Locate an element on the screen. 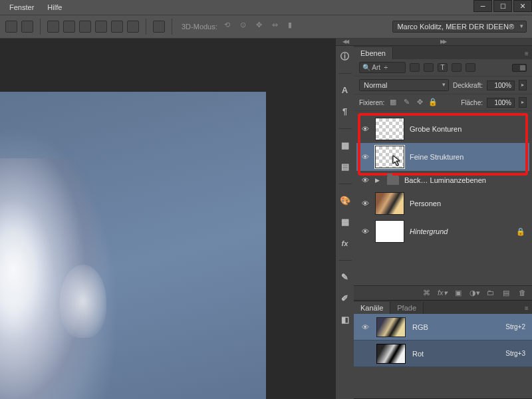  mode3d-roll-icon: ⊙ is located at coordinates (246, 27).